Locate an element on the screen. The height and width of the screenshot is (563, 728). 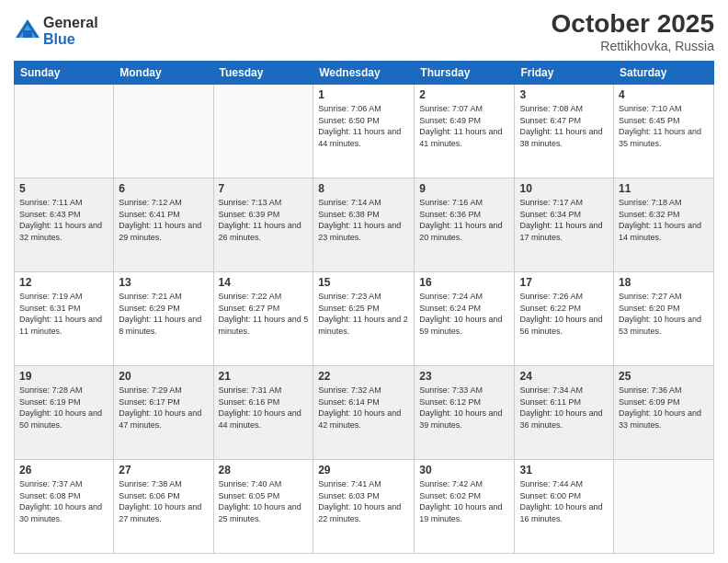
day-number: 28 is located at coordinates (264, 470).